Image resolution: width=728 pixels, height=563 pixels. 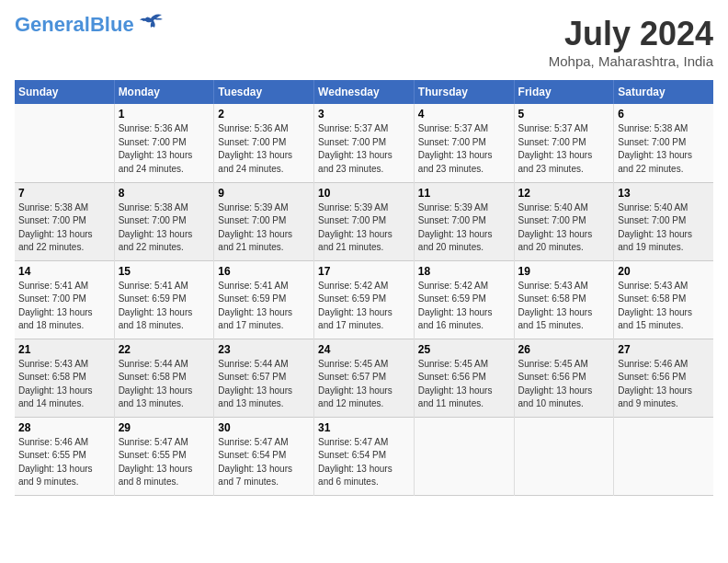 I want to click on day-number: 29, so click(x=165, y=428).